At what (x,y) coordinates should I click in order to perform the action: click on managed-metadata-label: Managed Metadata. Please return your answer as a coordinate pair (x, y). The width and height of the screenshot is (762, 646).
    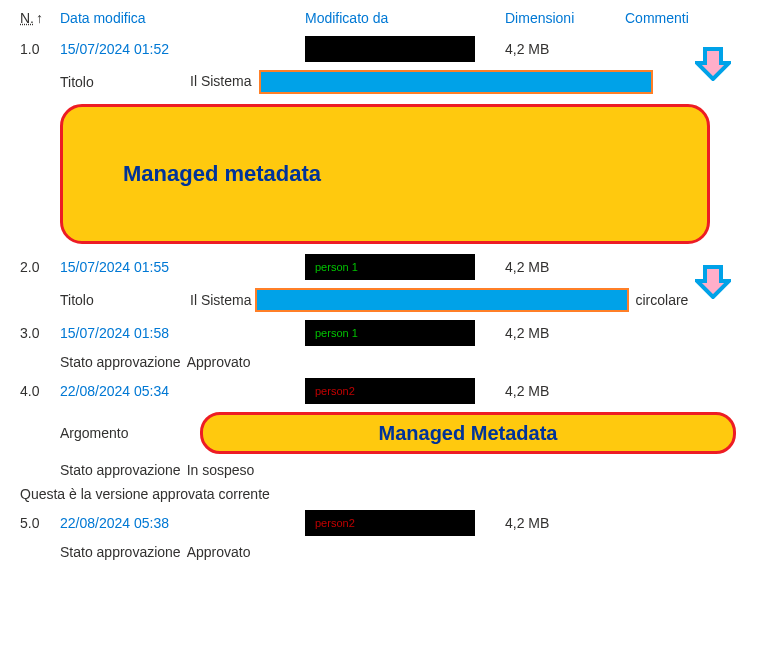
    Looking at the image, I should click on (468, 433).